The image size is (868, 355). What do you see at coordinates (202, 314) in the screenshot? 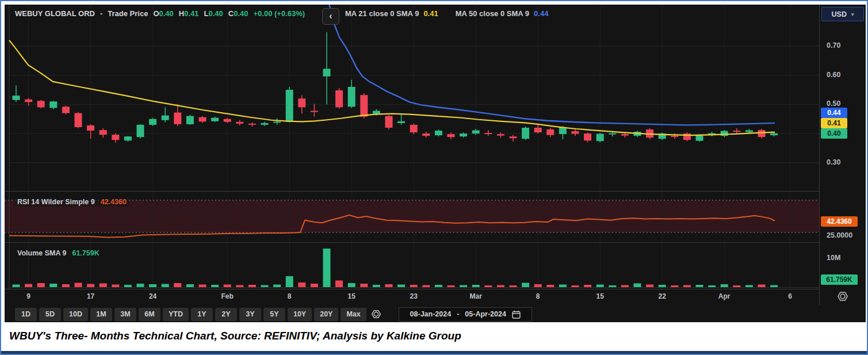
I see `range-button-1y: 1Y` at bounding box center [202, 314].